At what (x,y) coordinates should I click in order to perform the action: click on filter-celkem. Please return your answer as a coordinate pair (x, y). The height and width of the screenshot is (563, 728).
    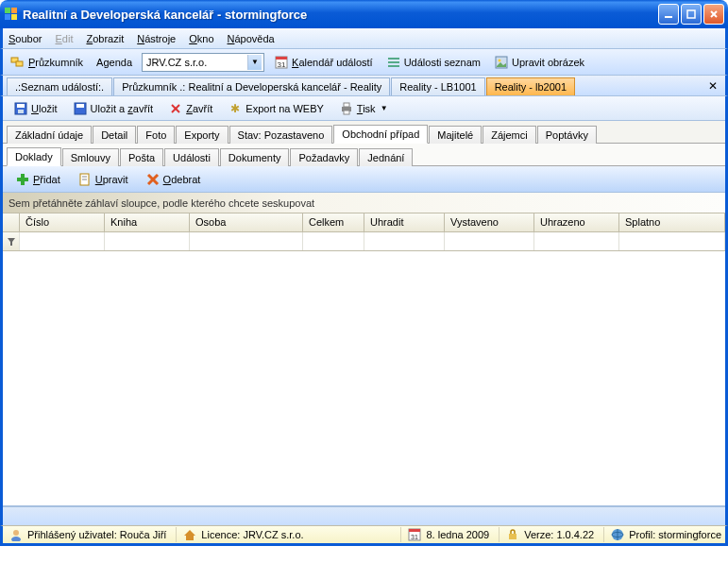
    Looking at the image, I should click on (334, 242).